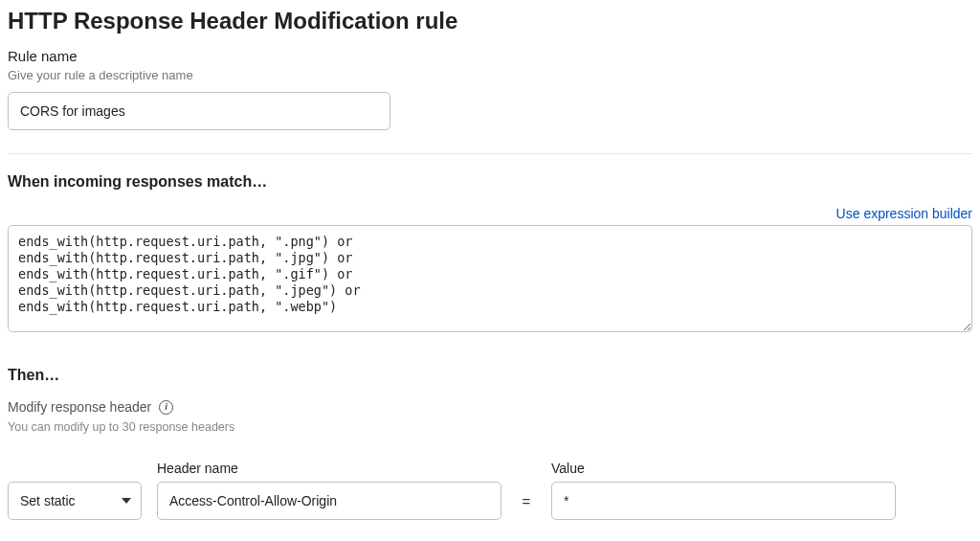 Image resolution: width=980 pixels, height=541 pixels. Describe the element at coordinates (199, 111) in the screenshot. I see `rule-name-input` at that location.